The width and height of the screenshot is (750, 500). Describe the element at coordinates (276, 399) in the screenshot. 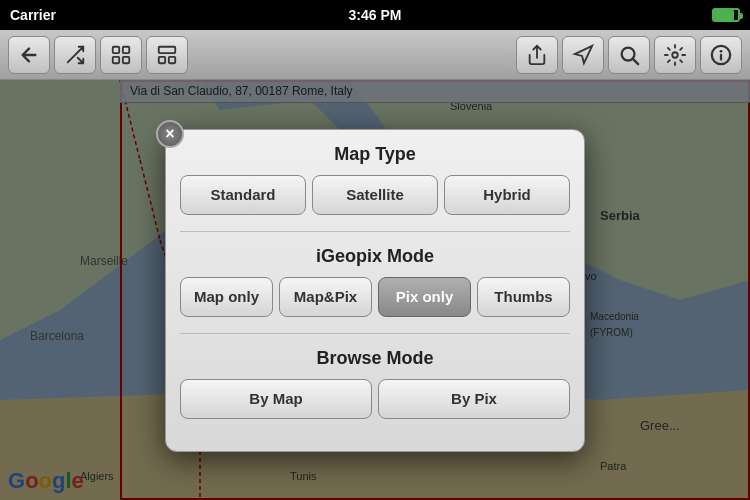

I see `browse-by-map-button: By Map` at that location.